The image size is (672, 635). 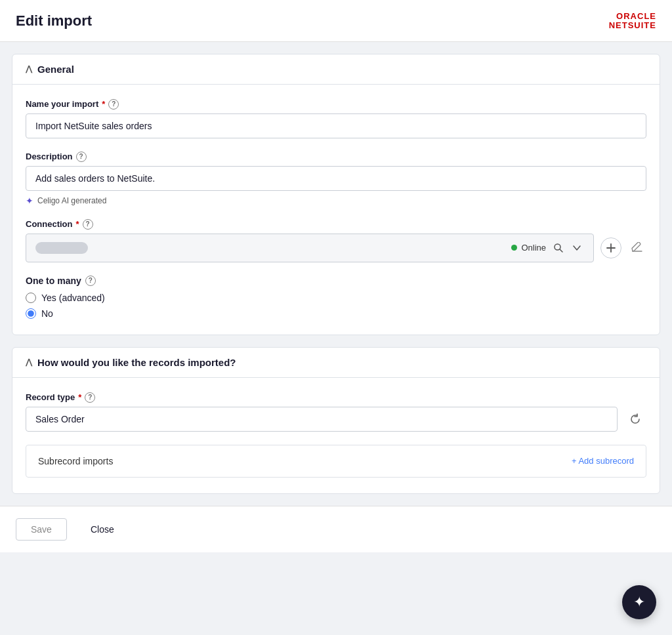 What do you see at coordinates (41, 529) in the screenshot?
I see `save-button: Save` at bounding box center [41, 529].